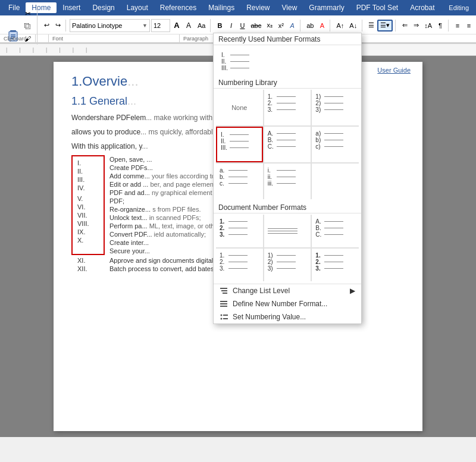 The height and width of the screenshot is (462, 476). I want to click on format-empty, so click(336, 181).